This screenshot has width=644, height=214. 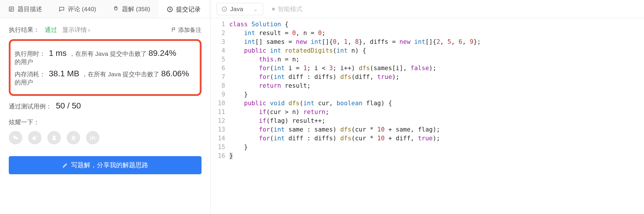 What do you see at coordinates (105, 165) in the screenshot?
I see `write-solution-button: 写题解，分享我的解题思路` at bounding box center [105, 165].